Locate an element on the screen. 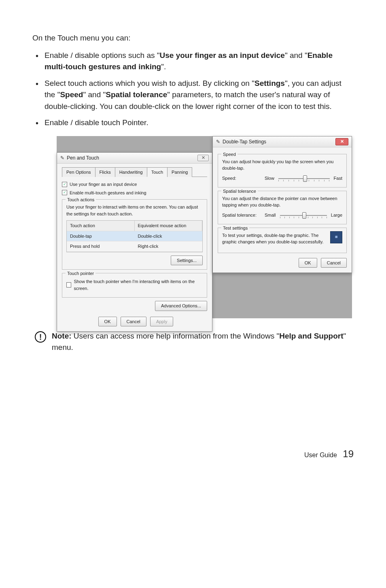 Image resolution: width=386 pixels, height=588 pixels. speed-slider is located at coordinates (304, 179).